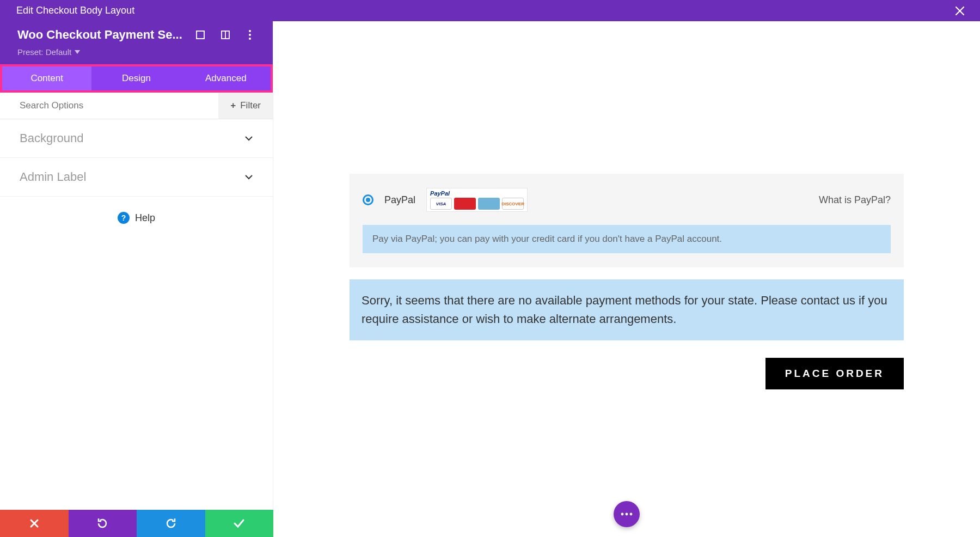 This screenshot has width=980, height=537. I want to click on visa-card-icon: VISA, so click(441, 204).